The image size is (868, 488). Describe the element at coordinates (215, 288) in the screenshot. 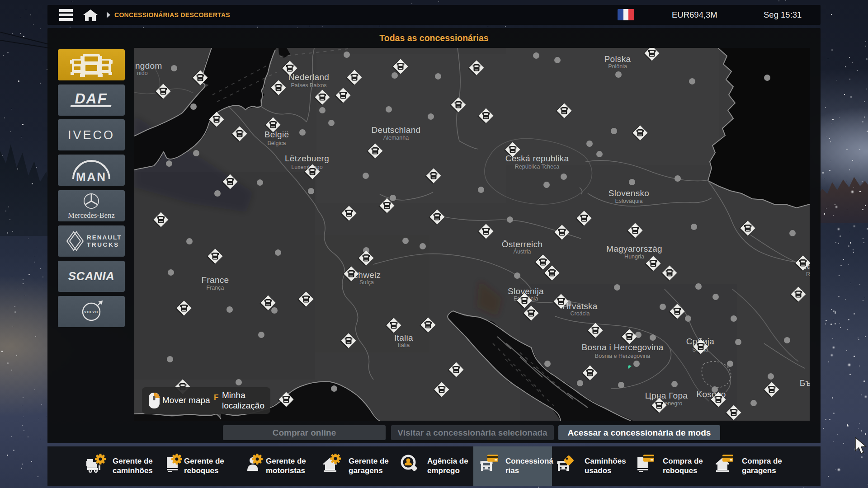

I see `svg-text: França` at that location.